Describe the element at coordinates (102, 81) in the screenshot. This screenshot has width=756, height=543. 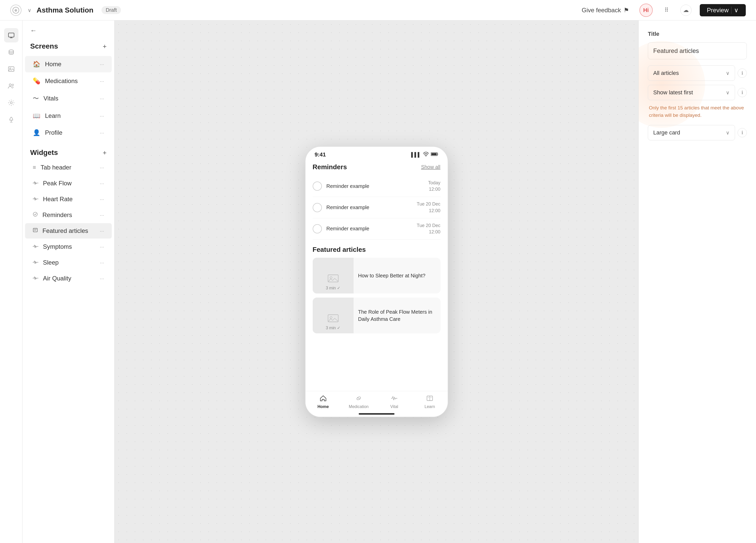
I see `medications-dots: ···` at that location.